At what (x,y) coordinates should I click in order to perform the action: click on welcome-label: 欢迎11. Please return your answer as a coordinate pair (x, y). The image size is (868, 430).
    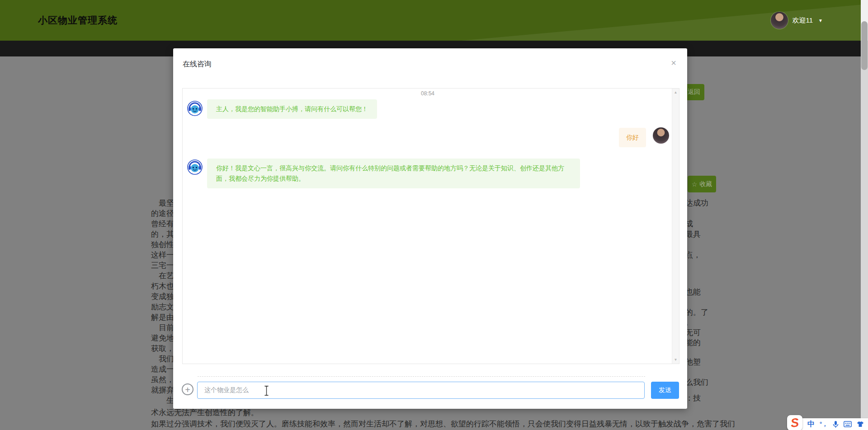
    Looking at the image, I should click on (803, 21).